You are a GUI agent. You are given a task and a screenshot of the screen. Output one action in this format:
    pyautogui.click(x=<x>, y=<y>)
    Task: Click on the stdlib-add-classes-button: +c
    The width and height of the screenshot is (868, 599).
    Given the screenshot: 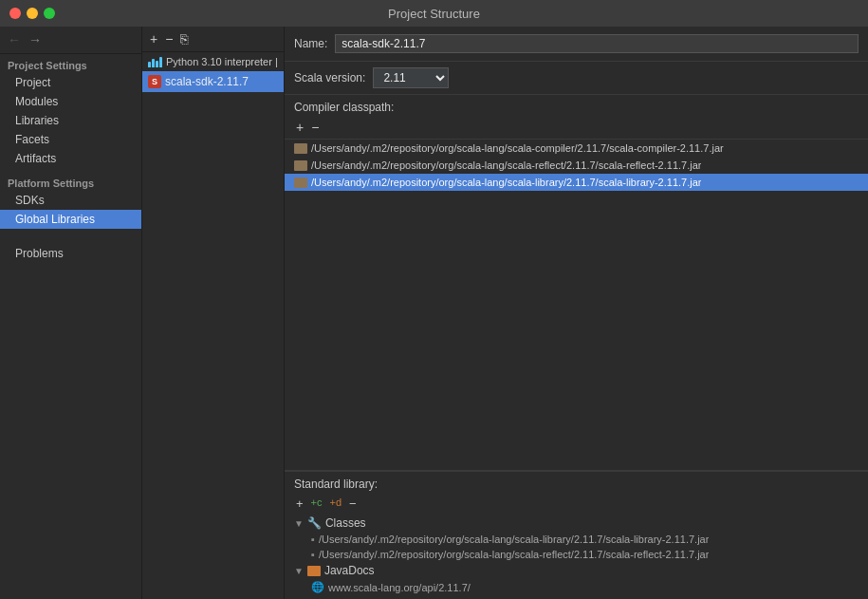 What is the action you would take?
    pyautogui.click(x=317, y=503)
    